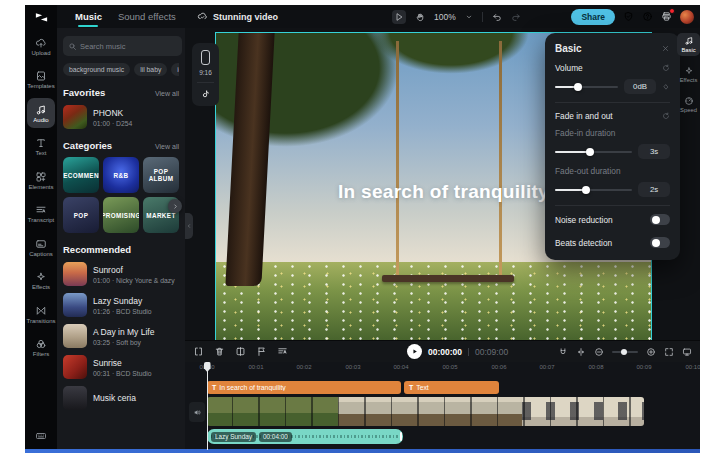 The image size is (720, 458). Describe the element at coordinates (644, 367) in the screenshot. I see `ruler-tick: 00:09` at that location.